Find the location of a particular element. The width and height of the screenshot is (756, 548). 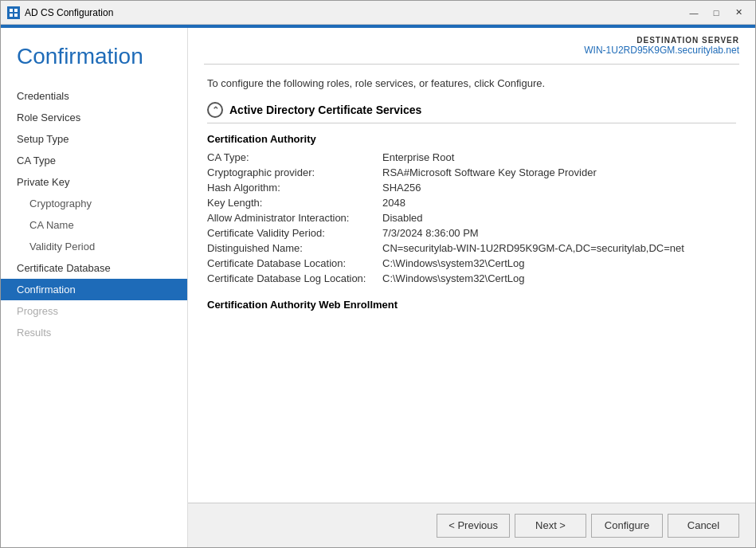

sidebar-item-certificate-database: Certificate Database is located at coordinates (94, 268).